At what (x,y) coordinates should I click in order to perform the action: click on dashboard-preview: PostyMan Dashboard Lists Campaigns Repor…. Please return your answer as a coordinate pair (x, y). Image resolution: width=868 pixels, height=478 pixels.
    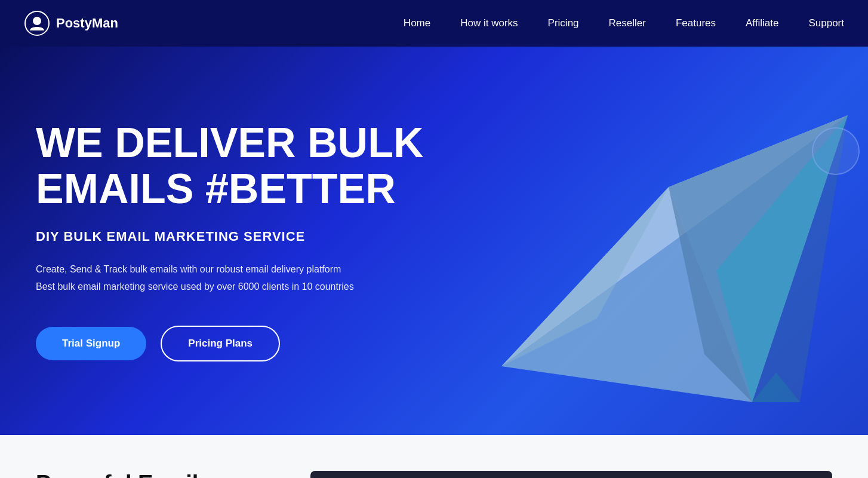
    Looking at the image, I should click on (571, 474).